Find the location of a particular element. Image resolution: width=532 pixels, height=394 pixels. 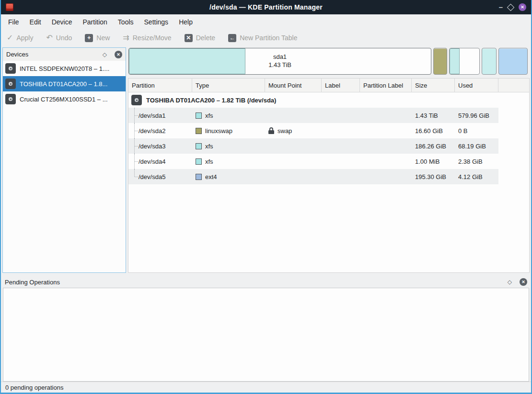

used-cell: 579.96 GiB is located at coordinates (476, 115).